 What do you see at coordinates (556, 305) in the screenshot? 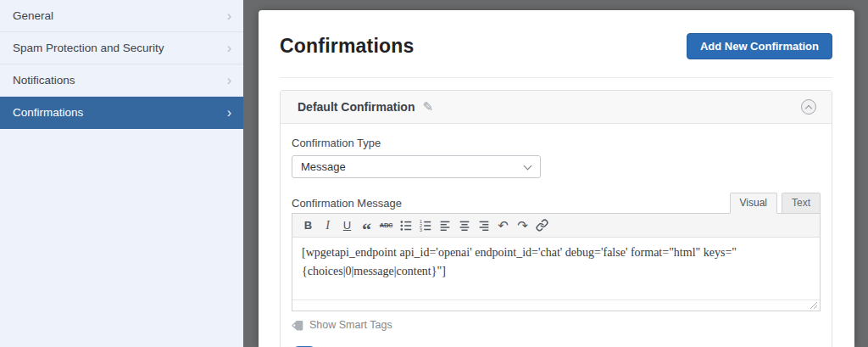
I see `editor-statusbar` at bounding box center [556, 305].